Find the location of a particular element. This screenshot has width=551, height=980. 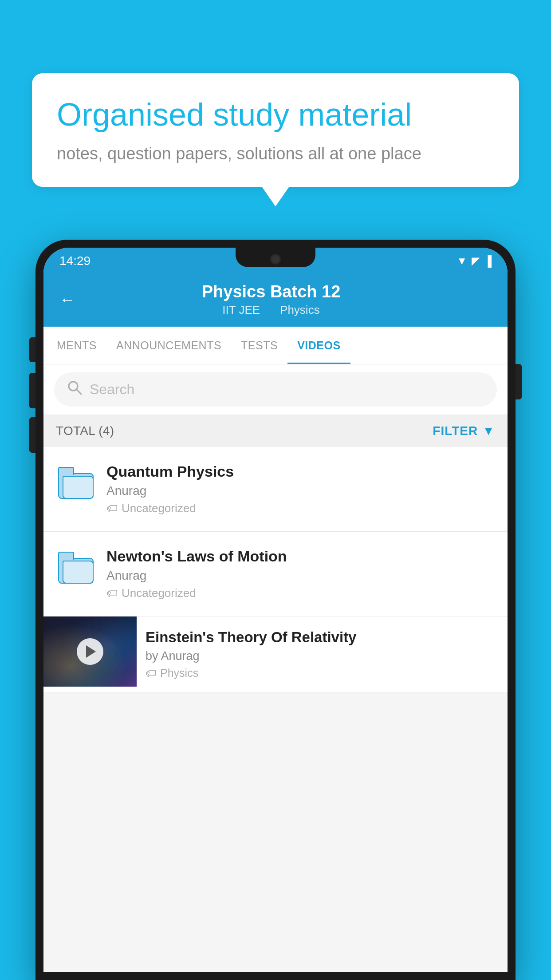

bubble-title: Organised study material is located at coordinates (276, 115).